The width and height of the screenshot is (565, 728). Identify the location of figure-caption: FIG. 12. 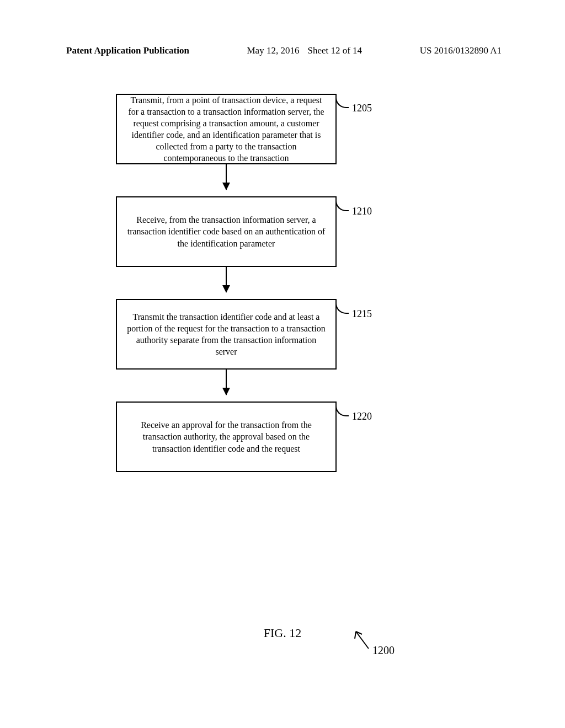
(282, 633).